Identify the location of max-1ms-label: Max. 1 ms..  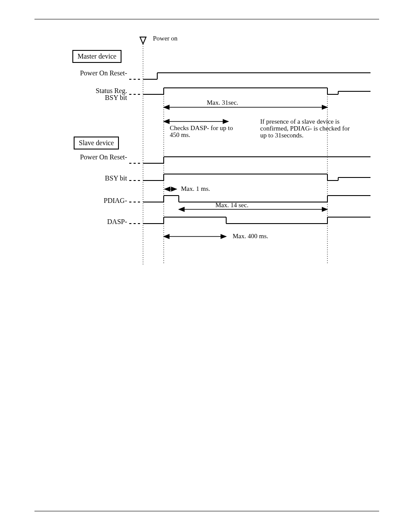
(196, 189).